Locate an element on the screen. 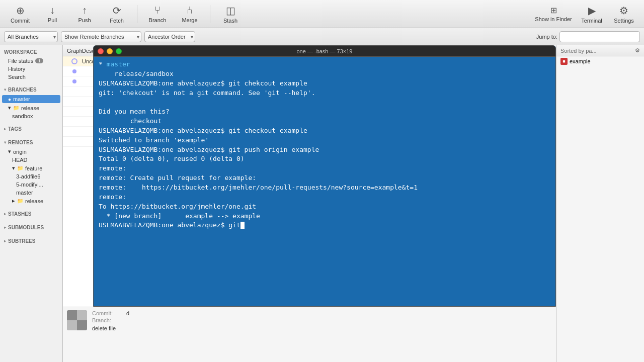 Image resolution: width=644 pixels, height=362 pixels. stash-icon-example: ■ is located at coordinates (564, 61).